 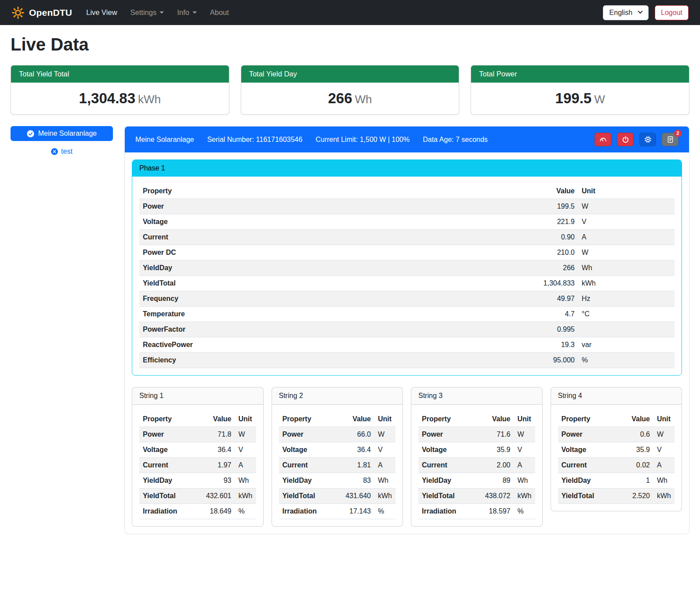 I want to click on table-row: YieldTotal432.601kWh, so click(x=198, y=496).